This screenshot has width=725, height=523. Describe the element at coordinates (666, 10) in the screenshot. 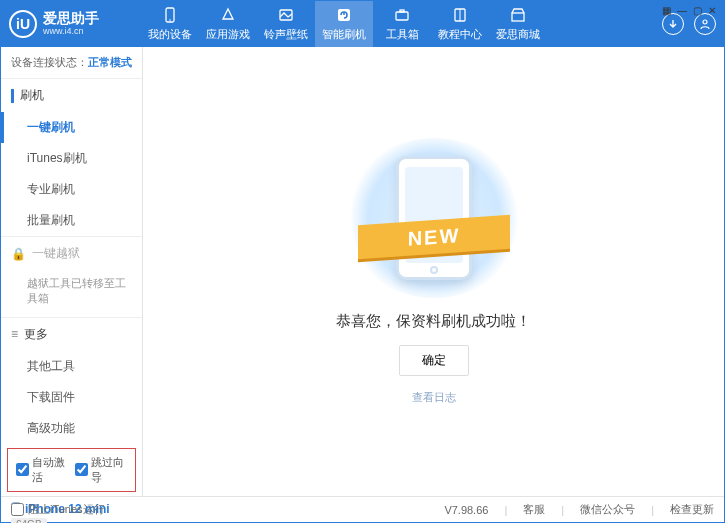

I see `menu-icon: ▦` at that location.